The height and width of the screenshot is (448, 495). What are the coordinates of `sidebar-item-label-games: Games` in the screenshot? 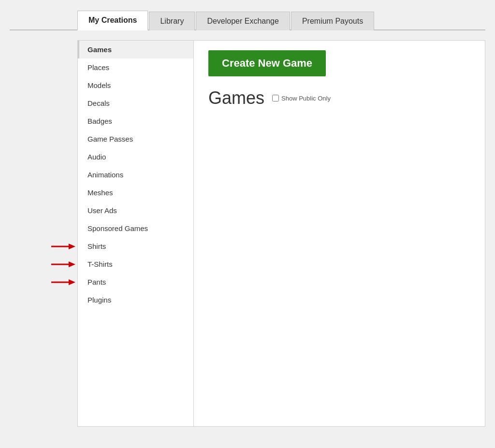 It's located at (100, 49).